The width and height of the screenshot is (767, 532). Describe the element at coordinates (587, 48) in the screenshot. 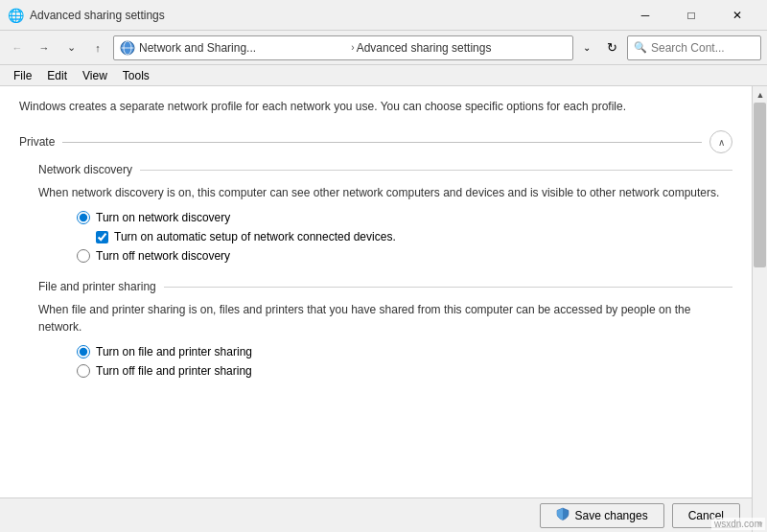

I see `address-dropdown-button: ⌄` at that location.